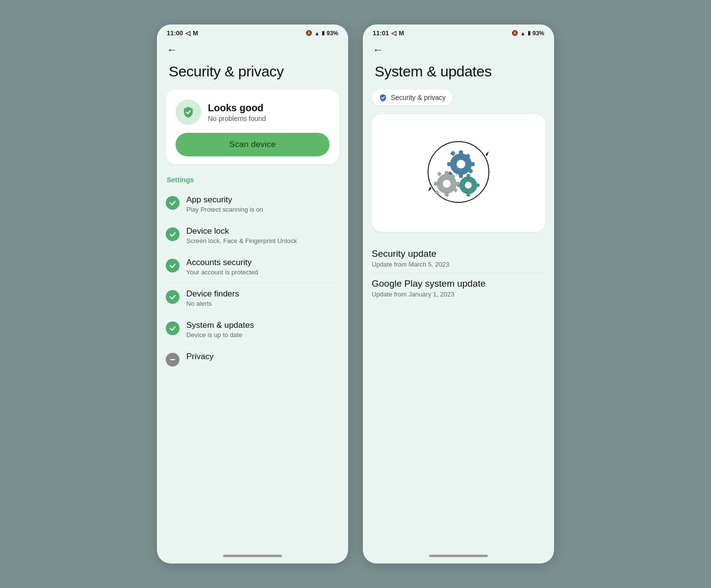 This screenshot has width=711, height=588. Describe the element at coordinates (220, 329) in the screenshot. I see `setting-text-system-updates: System & updates Device is up to date` at that location.